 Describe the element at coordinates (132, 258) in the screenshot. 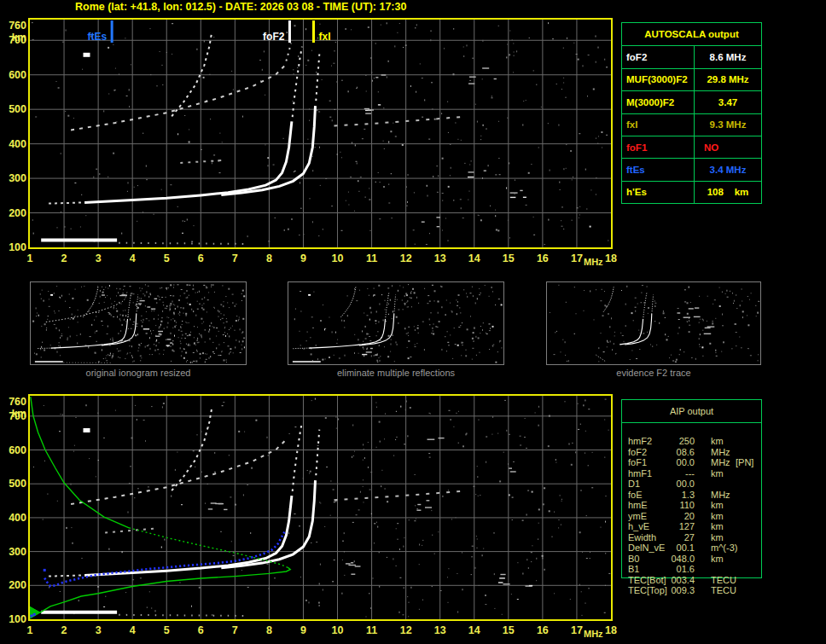

I see `x-tick-label: 4` at that location.